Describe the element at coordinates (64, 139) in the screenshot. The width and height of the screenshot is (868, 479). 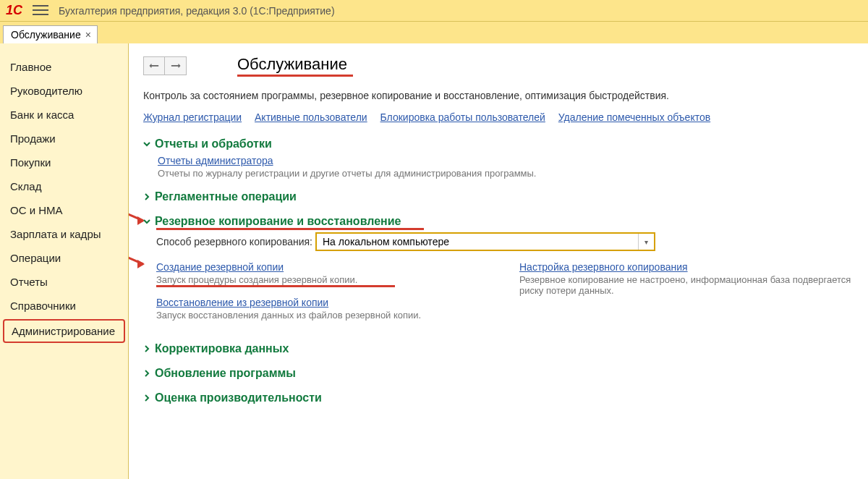
I see `sidebar-item-sales: Продажи` at that location.